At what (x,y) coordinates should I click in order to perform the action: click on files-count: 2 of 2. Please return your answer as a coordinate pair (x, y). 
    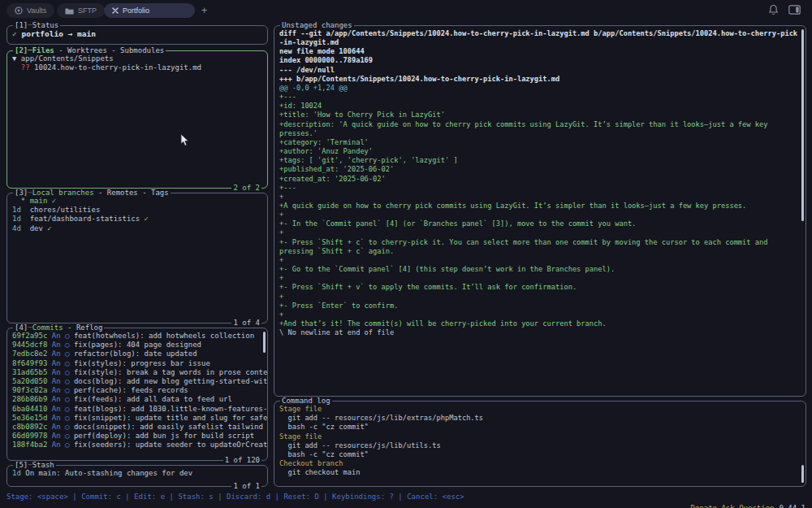
    Looking at the image, I should click on (247, 189).